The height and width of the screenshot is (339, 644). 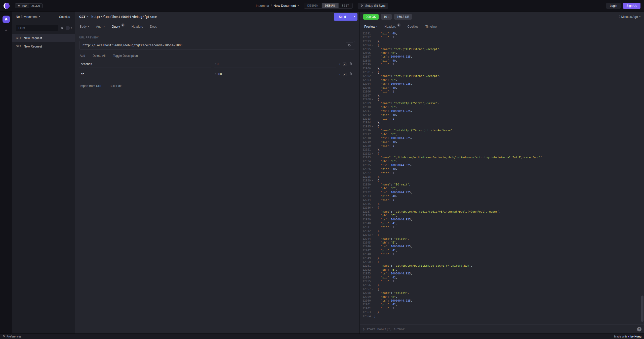 What do you see at coordinates (354, 17) in the screenshot?
I see `send-options-button: ▾` at bounding box center [354, 17].